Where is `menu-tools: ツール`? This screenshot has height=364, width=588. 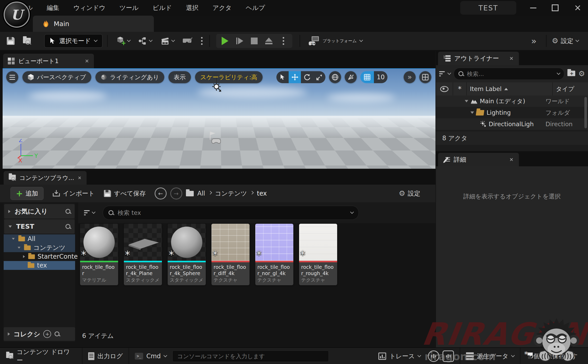 menu-tools: ツール is located at coordinates (129, 8).